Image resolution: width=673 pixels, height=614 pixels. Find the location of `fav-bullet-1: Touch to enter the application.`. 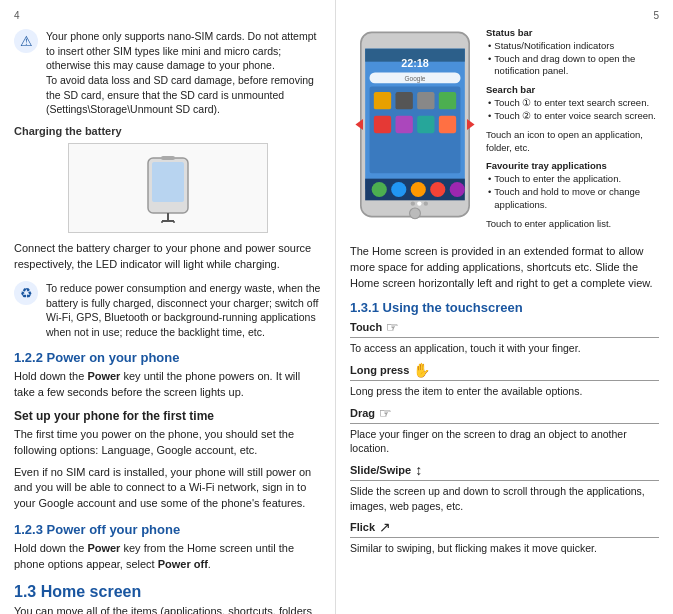

fav-bullet-1: Touch to enter the application. is located at coordinates (574, 180).